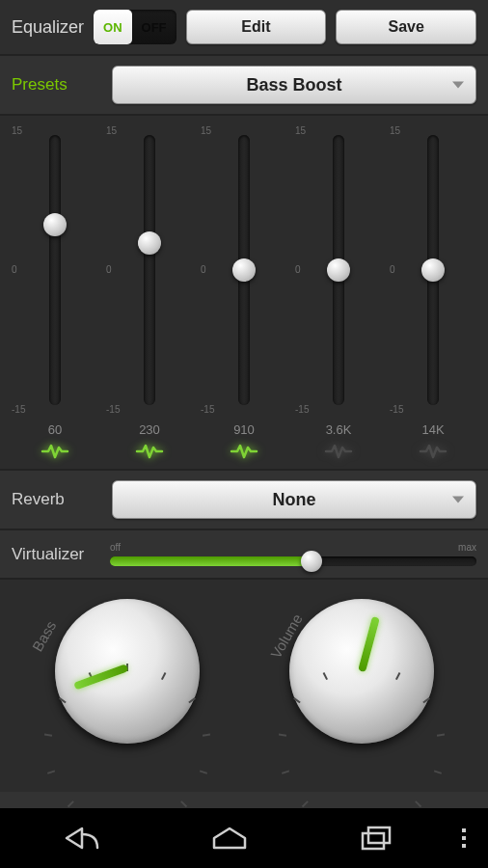 This screenshot has height=868, width=488. I want to click on recent-apps-button, so click(376, 838).